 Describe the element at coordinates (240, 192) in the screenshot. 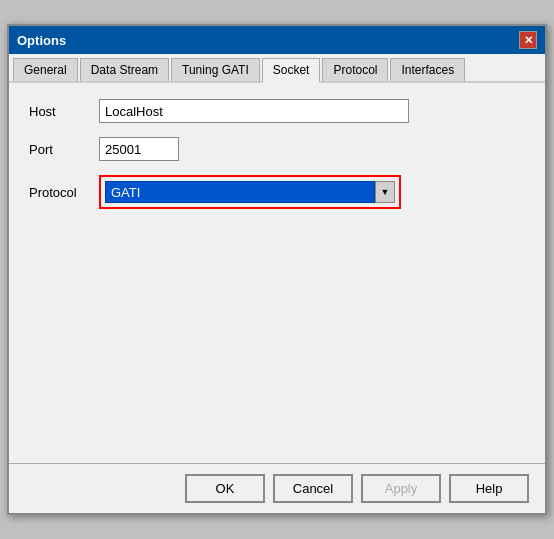

I see `protocol-selected-value: GATI` at that location.